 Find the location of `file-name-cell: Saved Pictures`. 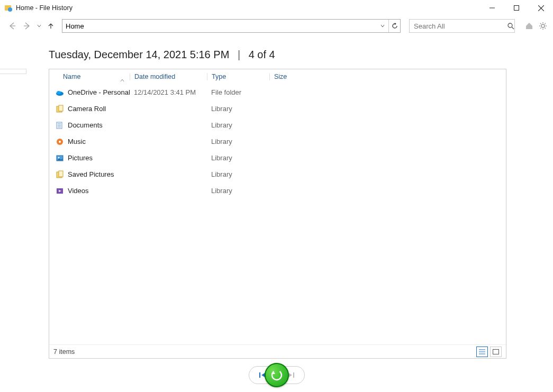

file-name-cell: Saved Pictures is located at coordinates (89, 175).